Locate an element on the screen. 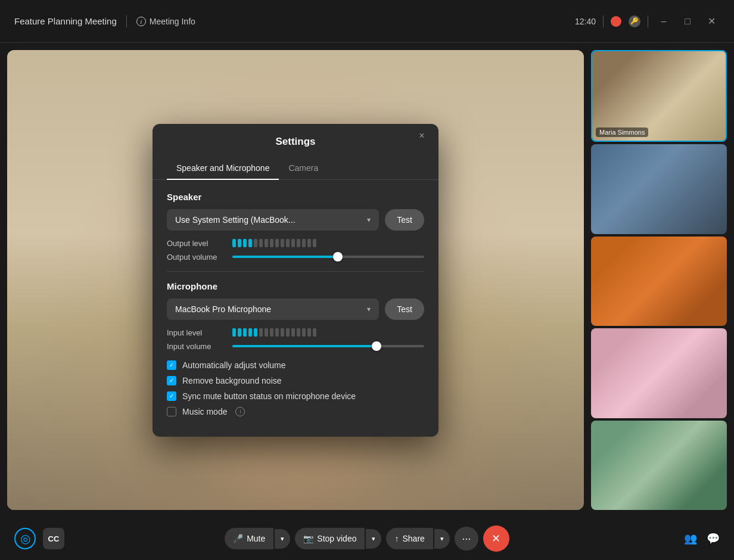 The width and height of the screenshot is (734, 560). mute-label: Mute is located at coordinates (256, 539).